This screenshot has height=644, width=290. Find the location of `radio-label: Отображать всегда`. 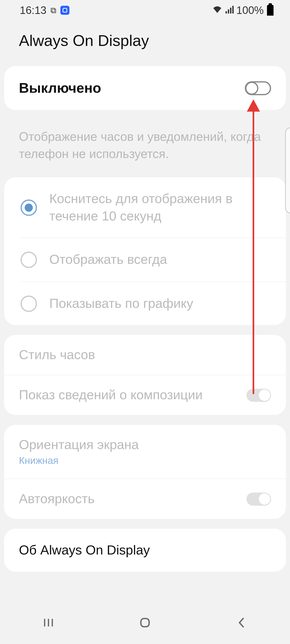

radio-label: Отображать всегда is located at coordinates (108, 260).